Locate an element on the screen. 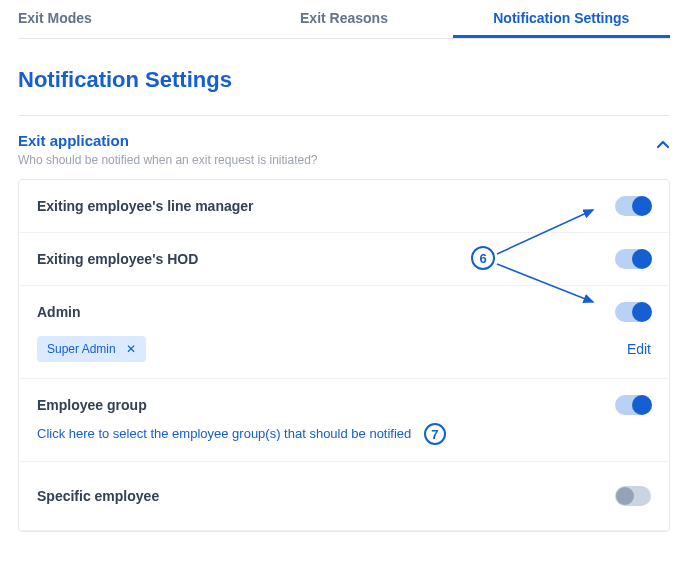 This screenshot has width=688, height=565. section-title: Exit application is located at coordinates (168, 140).